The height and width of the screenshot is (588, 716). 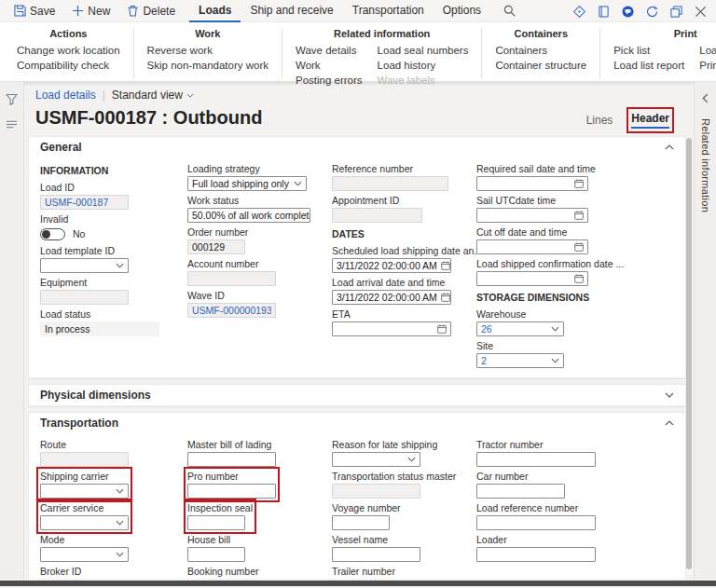 What do you see at coordinates (34, 11) in the screenshot?
I see `save-button: Save` at bounding box center [34, 11].